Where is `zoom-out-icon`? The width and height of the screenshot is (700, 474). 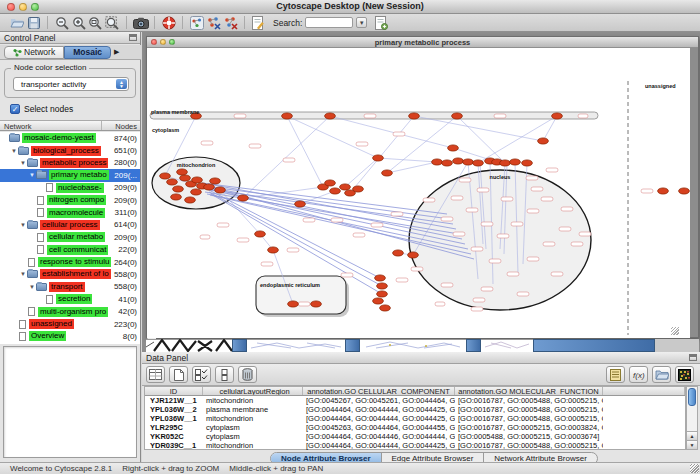
zoom-out-icon is located at coordinates (62, 23).